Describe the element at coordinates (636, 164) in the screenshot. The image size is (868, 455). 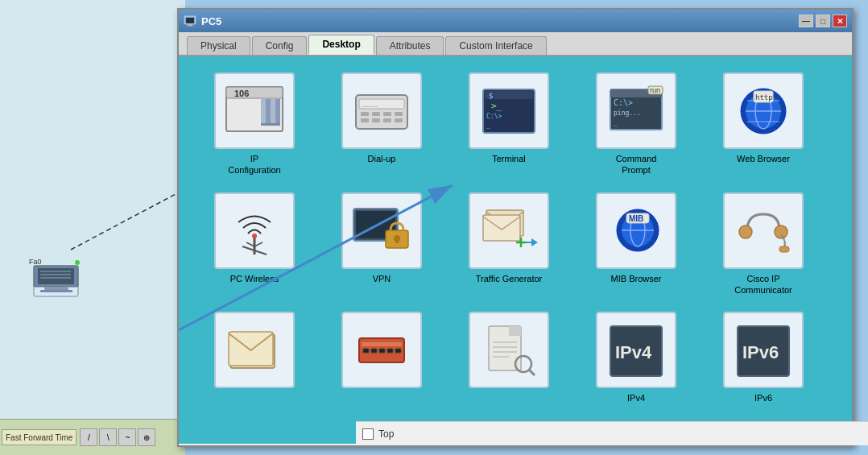
I see `icon-label-command-prompt: CommandPrompt` at that location.